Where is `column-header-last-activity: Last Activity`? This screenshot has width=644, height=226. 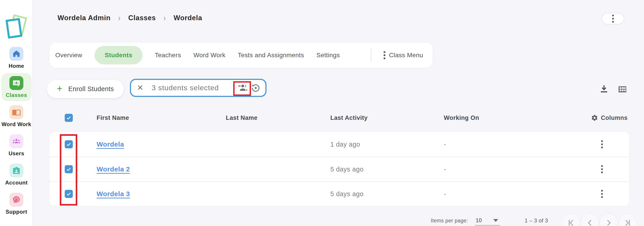
column-header-last-activity: Last Activity is located at coordinates (387, 118).